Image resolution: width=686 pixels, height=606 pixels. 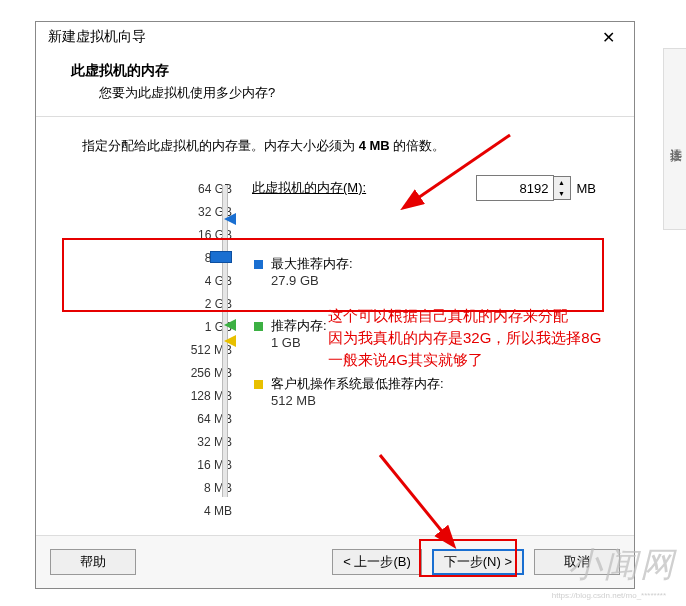 I want to click on max-memory-info: 最大推荐内存: 27.9 GB, so click(x=304, y=272).